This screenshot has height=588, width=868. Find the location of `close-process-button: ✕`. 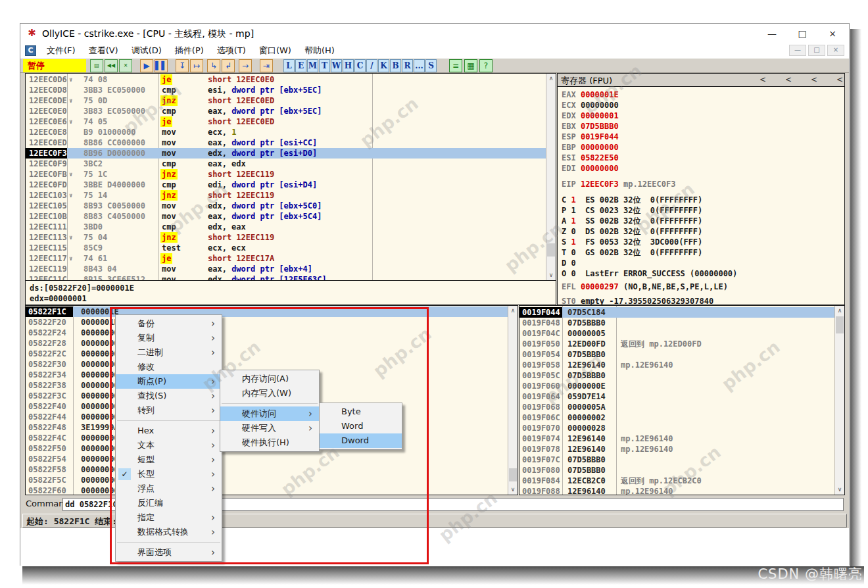

close-process-button: ✕ is located at coordinates (126, 66).